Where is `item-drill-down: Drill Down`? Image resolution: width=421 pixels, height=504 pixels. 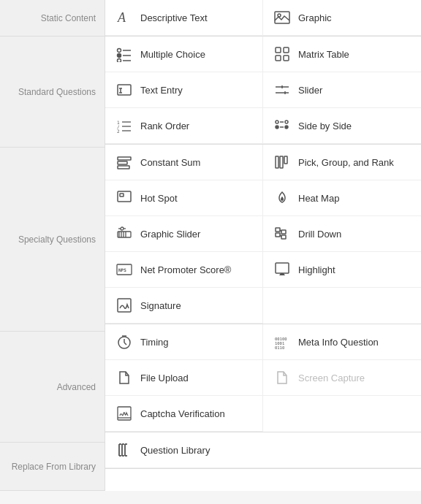 item-drill-down: Drill Down is located at coordinates (342, 234).